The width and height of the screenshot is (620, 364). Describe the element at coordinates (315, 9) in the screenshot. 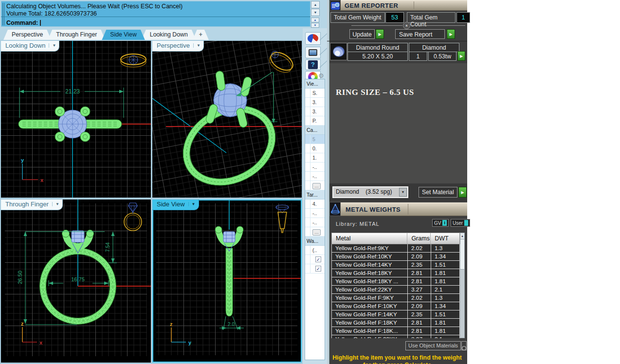

I see `command-scrollbar: ▲ ▼` at that location.